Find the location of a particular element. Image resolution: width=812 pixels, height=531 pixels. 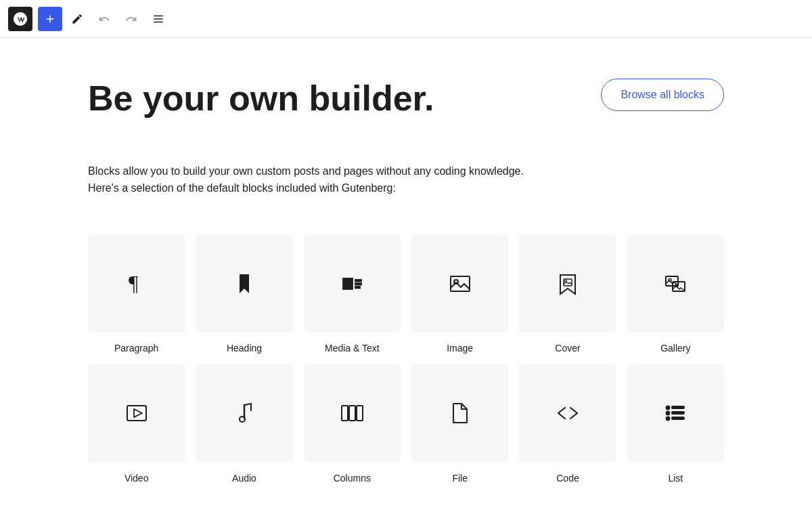

block-item-cover: Cover is located at coordinates (567, 294).